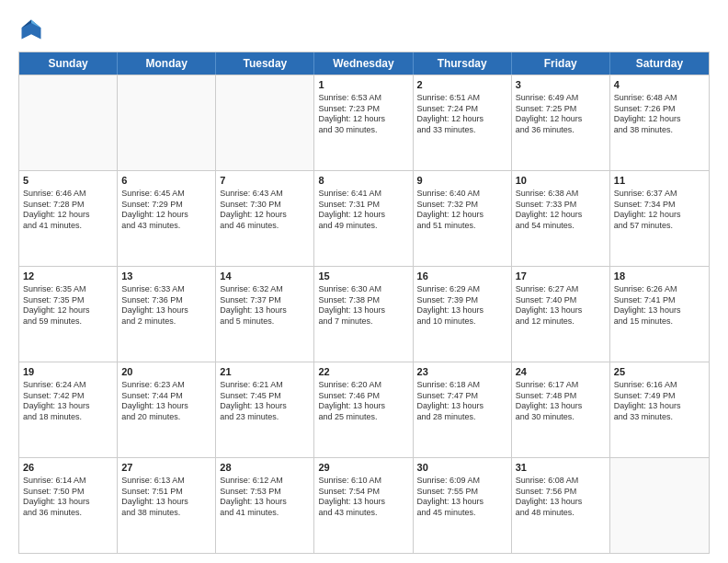 This screenshot has width=728, height=563. Describe the element at coordinates (660, 276) in the screenshot. I see `cell-date: 18` at that location.